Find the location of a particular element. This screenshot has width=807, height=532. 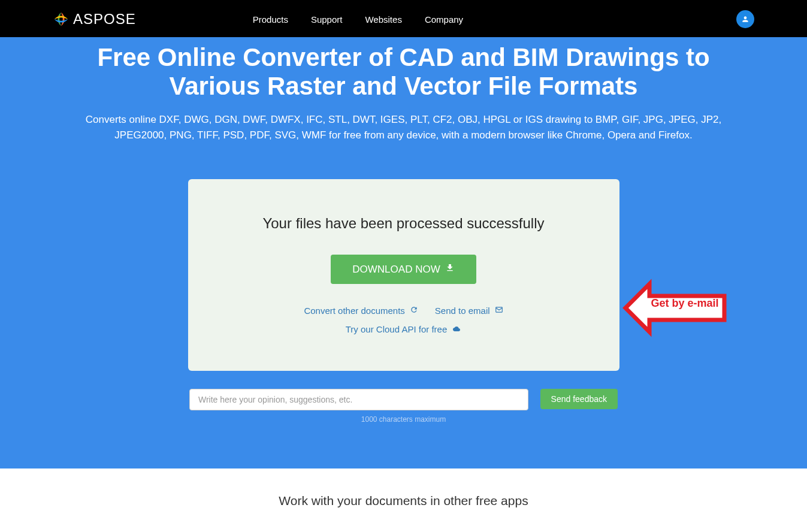

user-account-icon is located at coordinates (745, 19).